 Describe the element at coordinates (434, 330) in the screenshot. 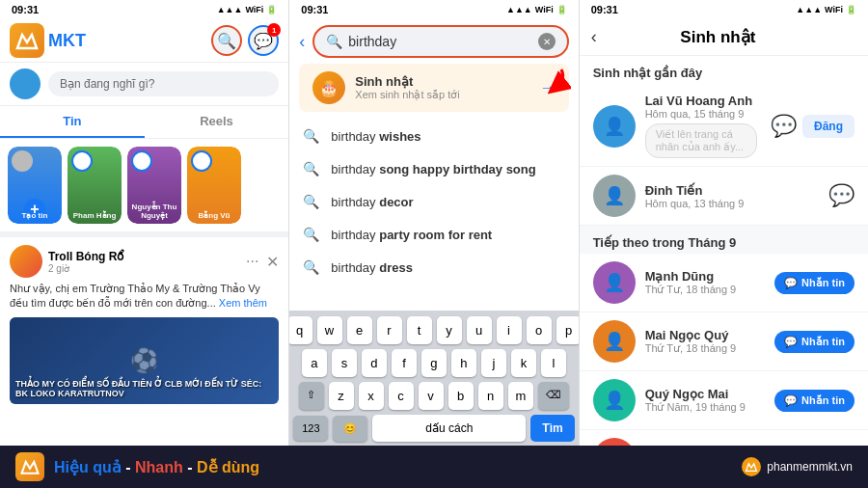

I see `kbd-row-1: q w e r t y u i o p` at that location.